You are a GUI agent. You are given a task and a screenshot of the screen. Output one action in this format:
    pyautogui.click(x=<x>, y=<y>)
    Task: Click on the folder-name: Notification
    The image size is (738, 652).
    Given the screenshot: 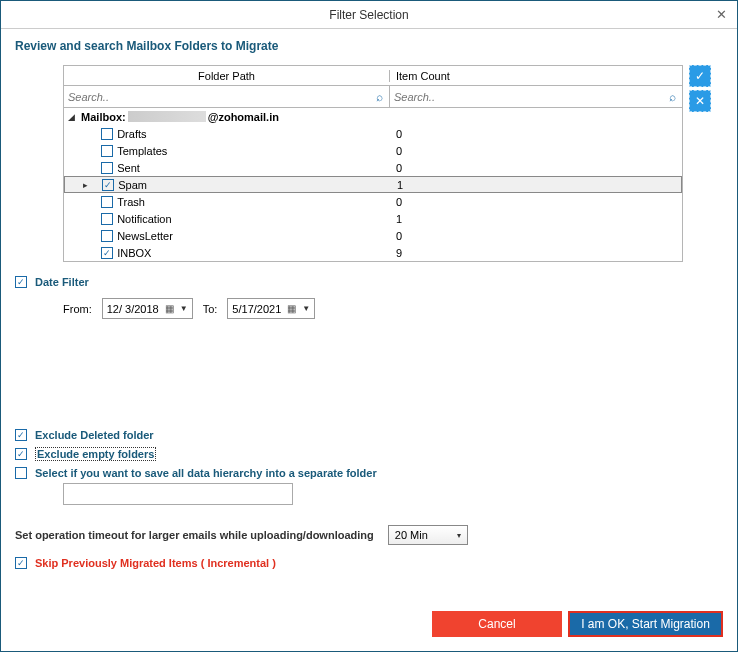 What is the action you would take?
    pyautogui.click(x=144, y=219)
    